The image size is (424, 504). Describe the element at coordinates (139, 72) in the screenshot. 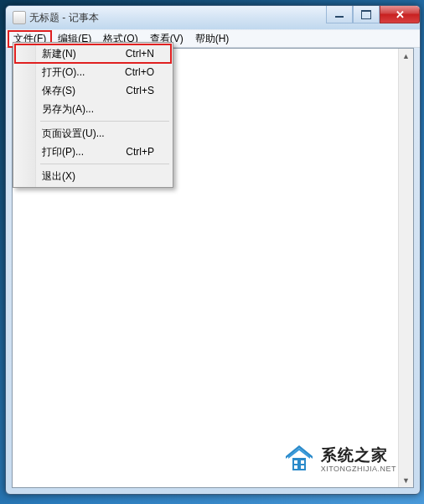

I see `menu-item-shortcut: Ctrl+O` at that location.